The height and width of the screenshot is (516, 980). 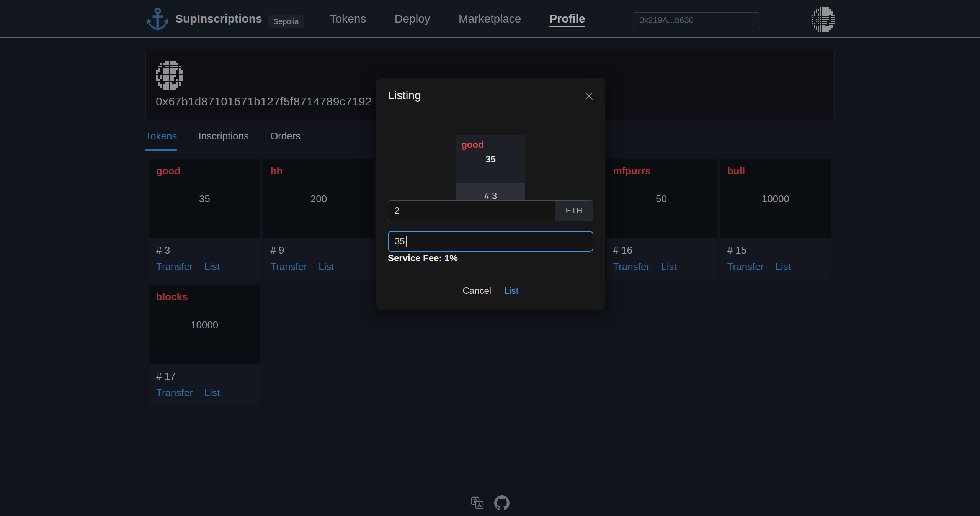 I want to click on listing-modal: Listing good 35 # 3 ETH 35 Service Fee: …, so click(x=491, y=194).